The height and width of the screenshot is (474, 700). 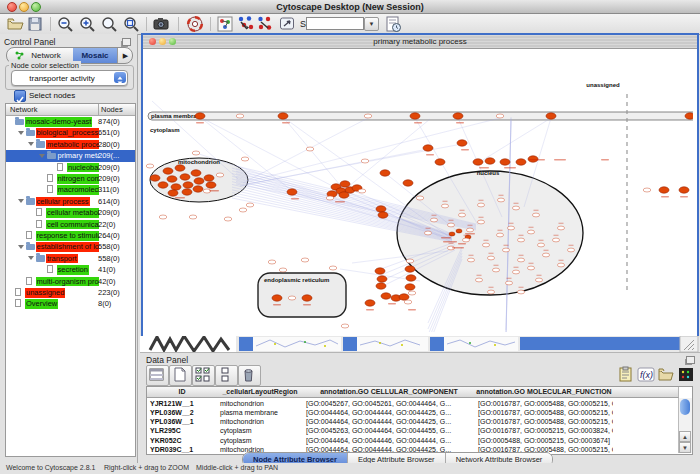 I want to click on tabs-overflow-button: ▶, so click(x=125, y=56).